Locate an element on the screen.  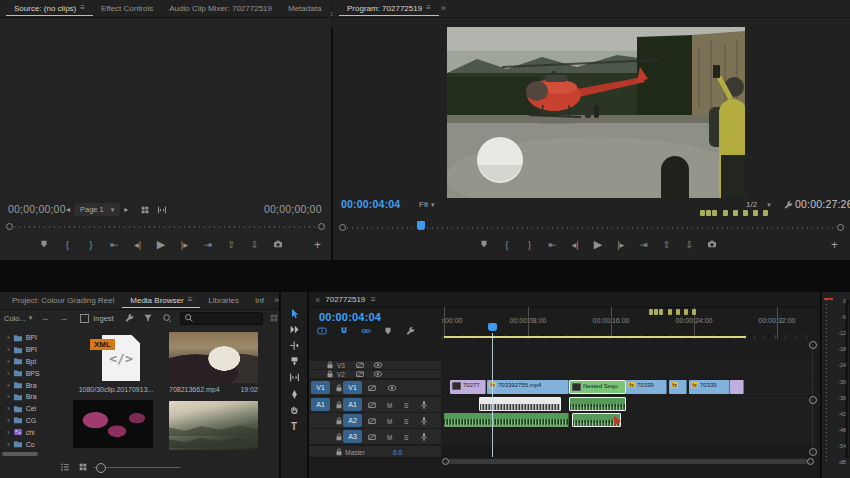
play-button: ▶ is located at coordinates (161, 244).